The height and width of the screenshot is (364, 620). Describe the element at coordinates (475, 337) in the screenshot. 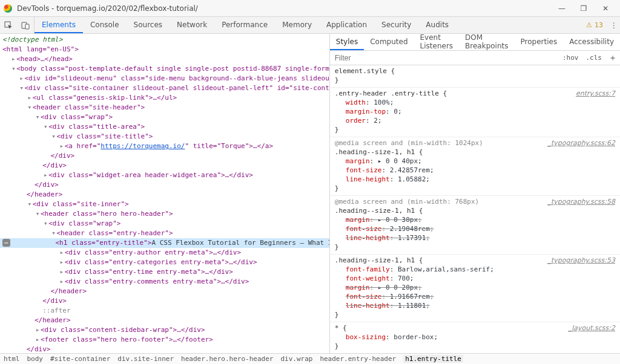

I see `css-rule: _layout.scss:2* {box-sizing: border-box;…` at that location.